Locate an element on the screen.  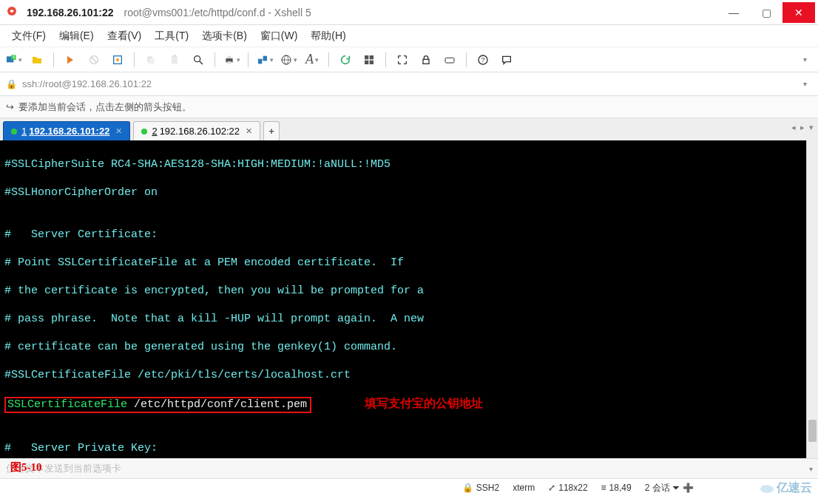
lock-button is located at coordinates (426, 60).